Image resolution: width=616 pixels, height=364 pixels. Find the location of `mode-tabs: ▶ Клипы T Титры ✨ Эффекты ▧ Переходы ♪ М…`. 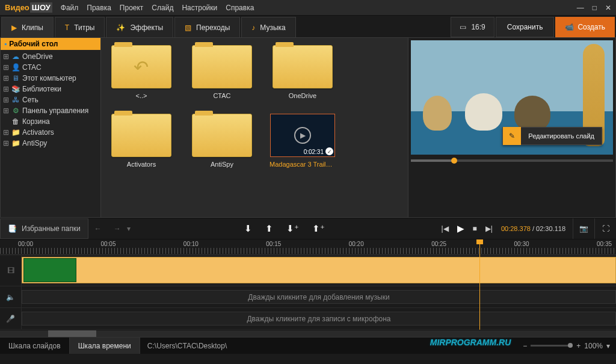

mode-tabs: ▶ Клипы T Титры ✨ Эффекты ▧ Переходы ♪ М… is located at coordinates (308, 26).